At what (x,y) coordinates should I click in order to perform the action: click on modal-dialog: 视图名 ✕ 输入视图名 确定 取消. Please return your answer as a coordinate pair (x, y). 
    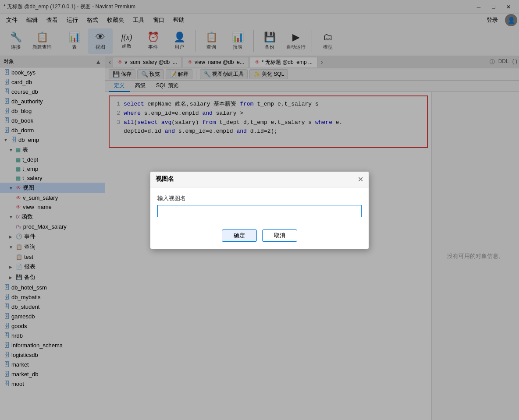
    Looking at the image, I should click on (260, 210).